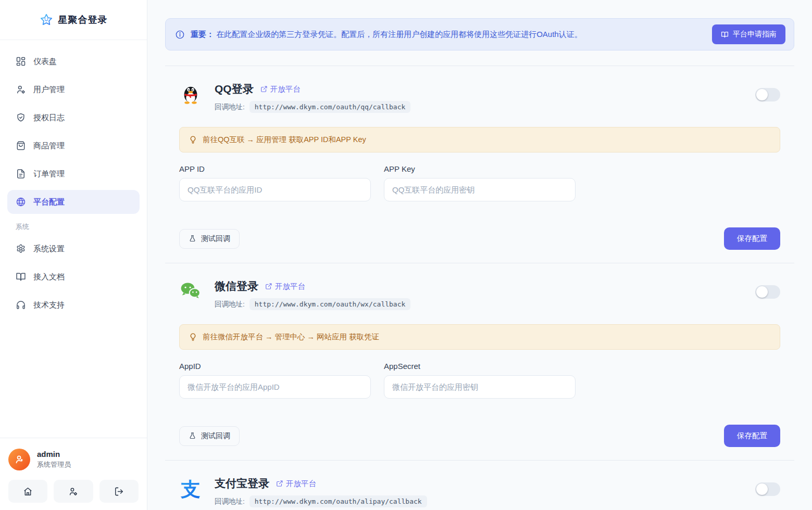 Image resolution: width=812 pixels, height=510 pixels. Describe the element at coordinates (191, 489) in the screenshot. I see `alipay-icon: 支` at that location.